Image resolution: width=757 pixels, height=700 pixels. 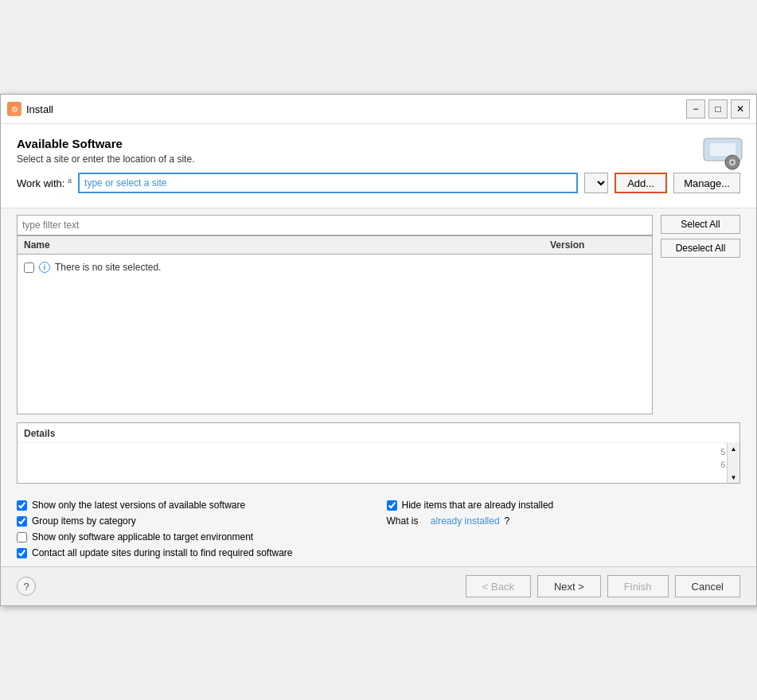 What do you see at coordinates (379, 166) in the screenshot?
I see `header-section: Available Software Select a site or ente…` at bounding box center [379, 166].